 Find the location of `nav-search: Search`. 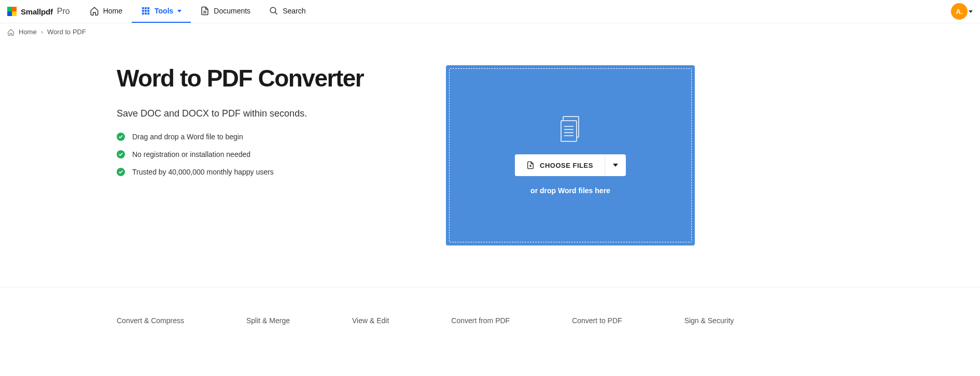

nav-search: Search is located at coordinates (287, 11).